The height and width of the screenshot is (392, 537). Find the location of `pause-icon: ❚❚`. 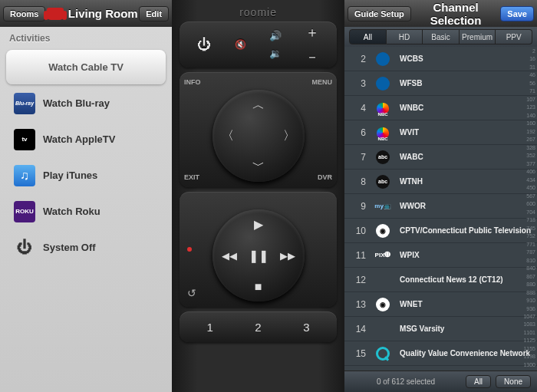

pause-icon: ❚❚ is located at coordinates (259, 256).